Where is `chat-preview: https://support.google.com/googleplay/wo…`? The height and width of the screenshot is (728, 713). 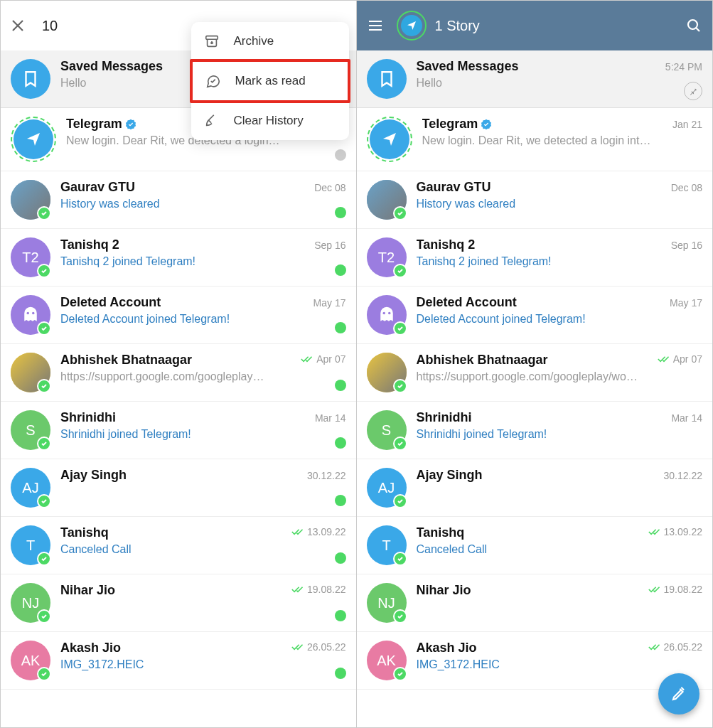 chat-preview: https://support.google.com/googleplay/wo… is located at coordinates (560, 377).